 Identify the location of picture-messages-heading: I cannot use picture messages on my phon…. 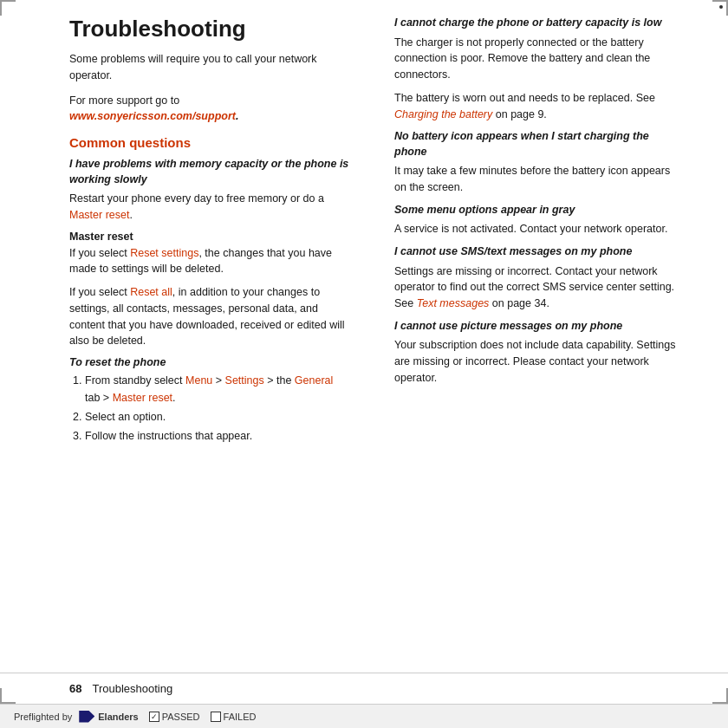
(536, 327).